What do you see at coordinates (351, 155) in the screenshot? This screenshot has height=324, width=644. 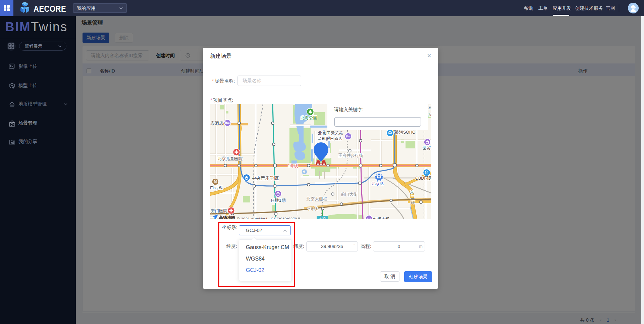 I see `svg-text: 王府井步行街` at bounding box center [351, 155].